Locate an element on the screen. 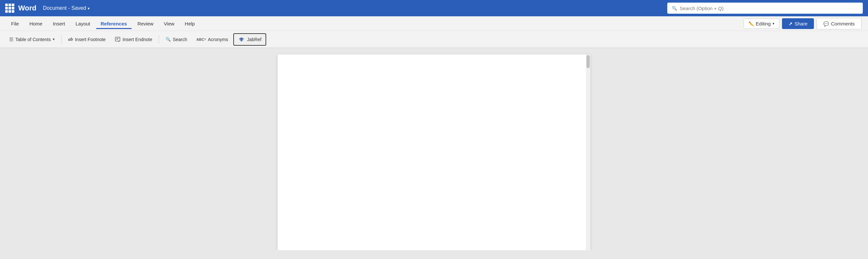 The height and width of the screenshot is (259, 868). doc-title-arrow: ▾ is located at coordinates (89, 8).